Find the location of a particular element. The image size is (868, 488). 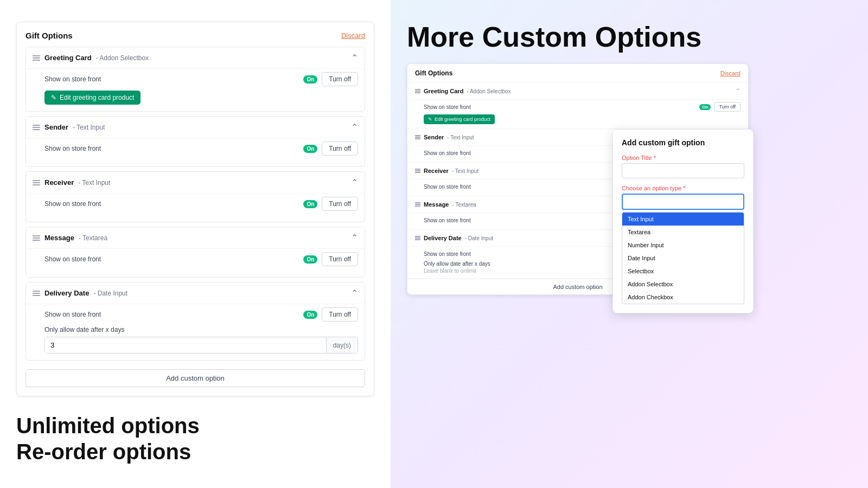

receiver-title: Receiver is located at coordinates (59, 182).